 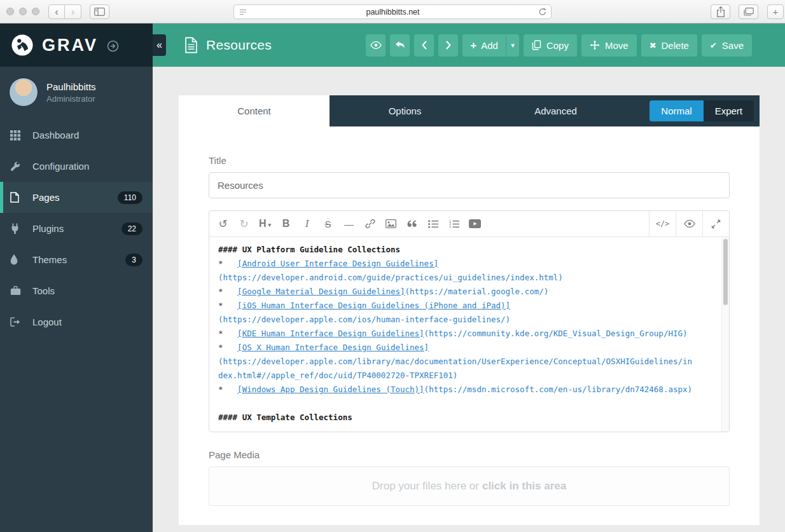 What do you see at coordinates (689, 224) in the screenshot?
I see `editor-preview-button` at bounding box center [689, 224].